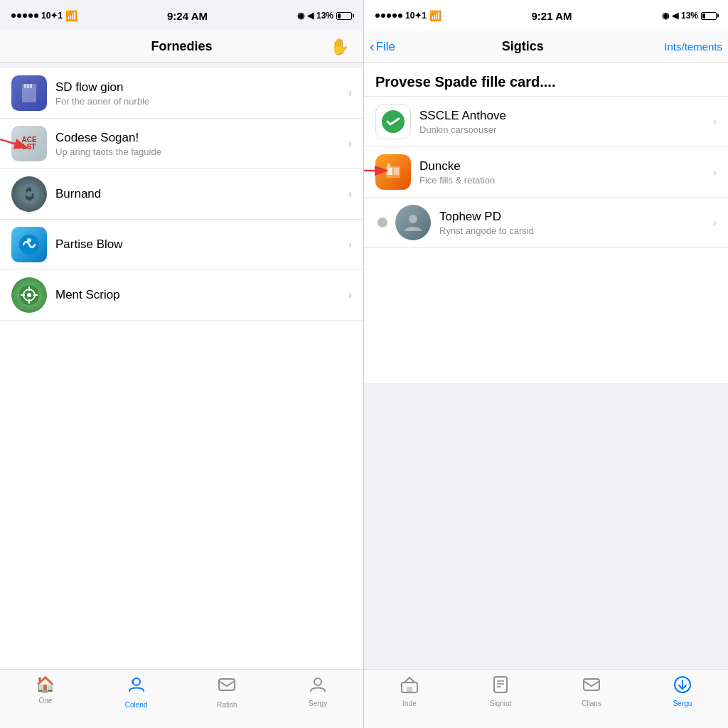 Image resolution: width=728 pixels, height=728 pixels. What do you see at coordinates (704, 16) in the screenshot?
I see `right-battery-fill` at bounding box center [704, 16].